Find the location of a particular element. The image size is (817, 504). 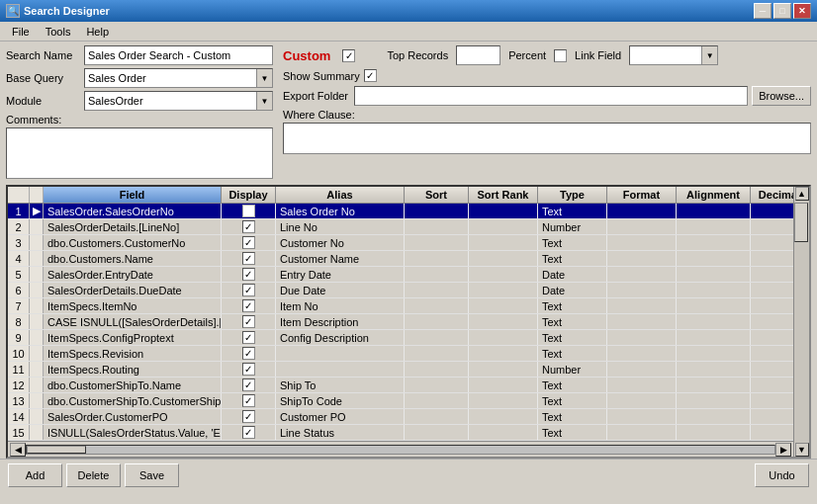

table-row: 5 SalesOrder.EntryDate Entry Date Date is located at coordinates (401, 275).